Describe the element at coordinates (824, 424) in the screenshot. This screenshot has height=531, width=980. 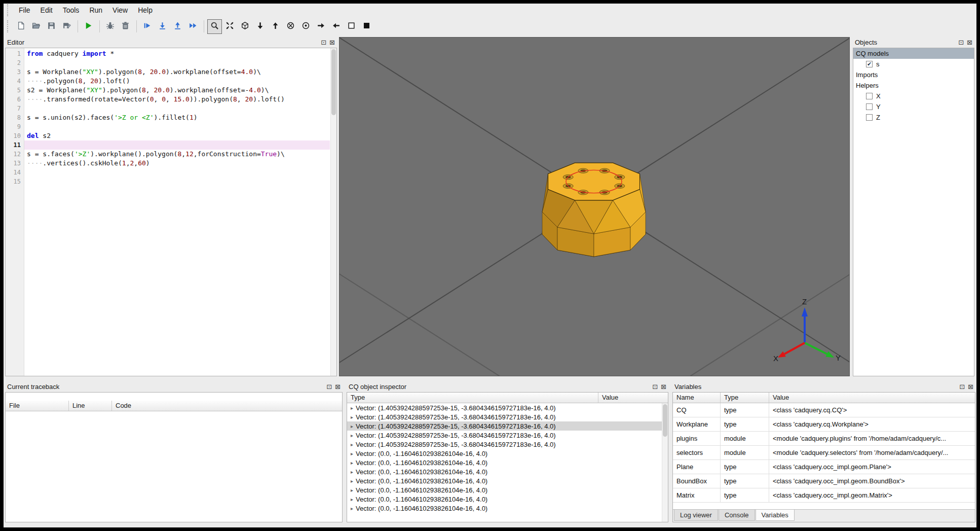
I see `variable-row: Workplanetype<class 'cadquery.cq.Workpla…` at that location.